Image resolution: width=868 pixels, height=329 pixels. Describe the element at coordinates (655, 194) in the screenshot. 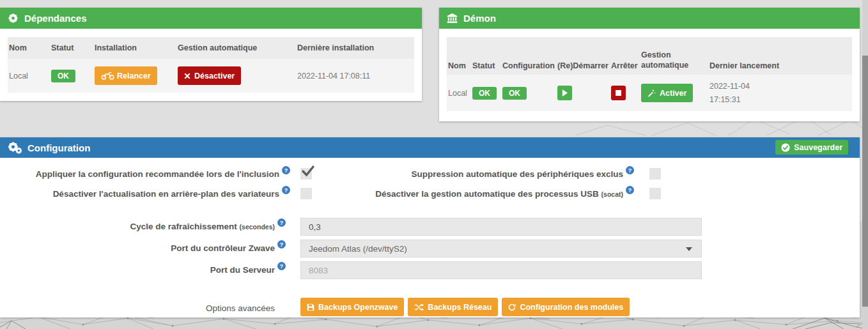

I see `checkbox-disable-usb-process-management` at that location.